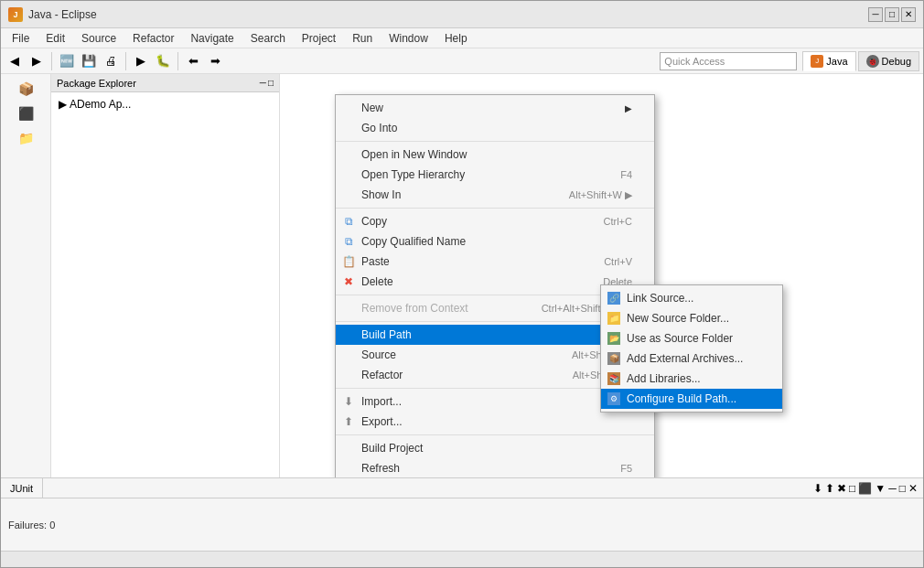 The height and width of the screenshot is (568, 924). I want to click on toolbar-next-btn: ➡, so click(215, 61).